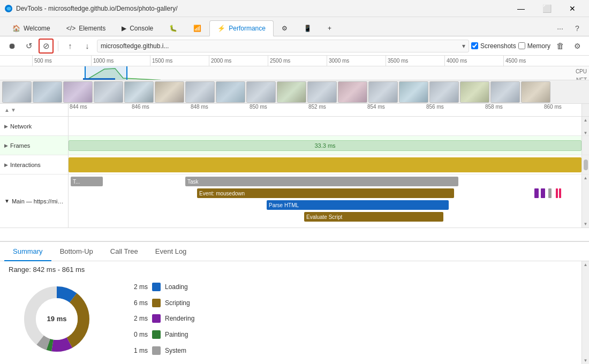 This screenshot has height=364, width=589. I want to click on system-ms: 1 ms, so click(137, 351).